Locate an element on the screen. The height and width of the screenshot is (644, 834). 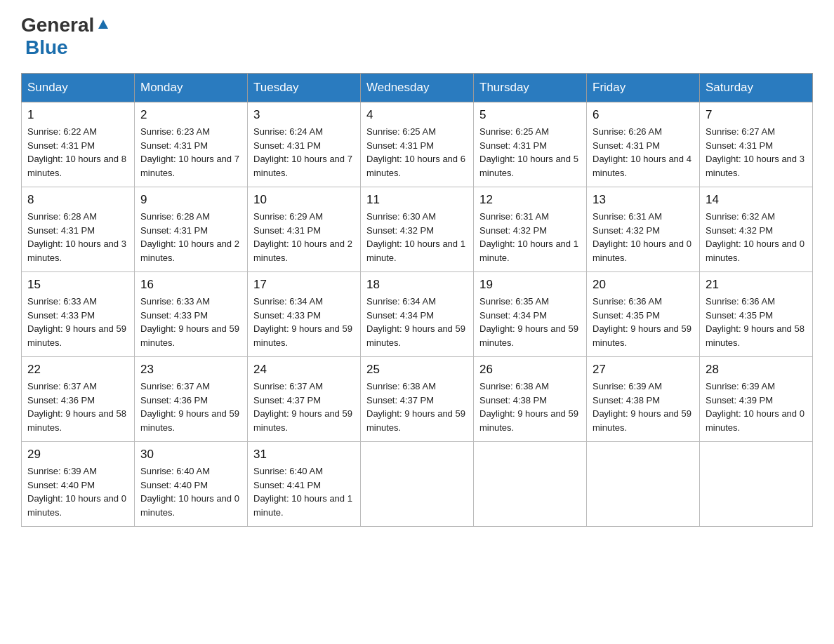
logo: General Blue is located at coordinates (66, 36).